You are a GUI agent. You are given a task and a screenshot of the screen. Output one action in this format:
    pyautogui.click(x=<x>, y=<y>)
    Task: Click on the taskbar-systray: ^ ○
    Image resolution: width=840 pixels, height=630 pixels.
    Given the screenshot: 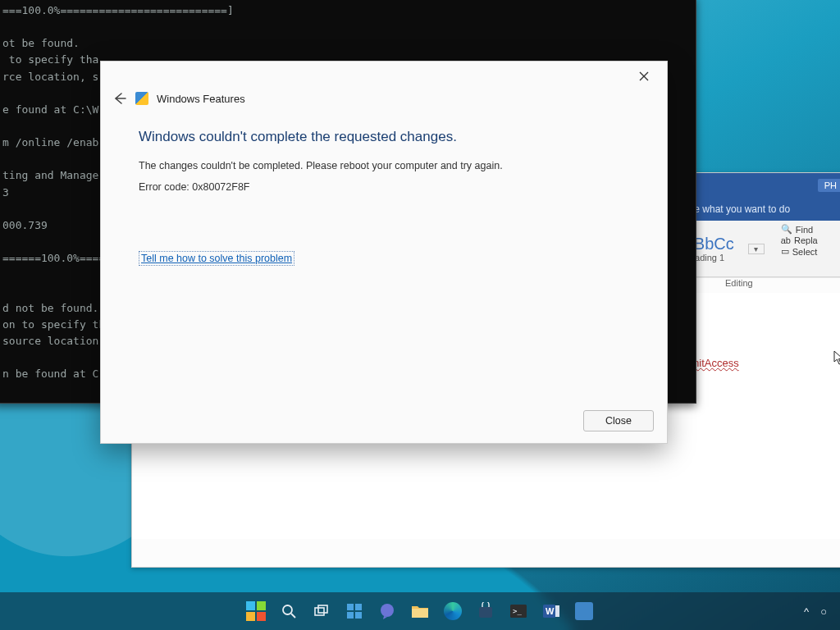 What is the action you would take?
    pyautogui.click(x=815, y=612)
    